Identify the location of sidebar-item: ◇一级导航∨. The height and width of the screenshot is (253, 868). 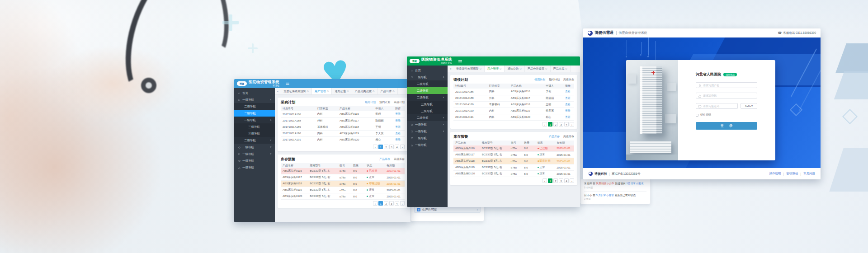
(255, 147).